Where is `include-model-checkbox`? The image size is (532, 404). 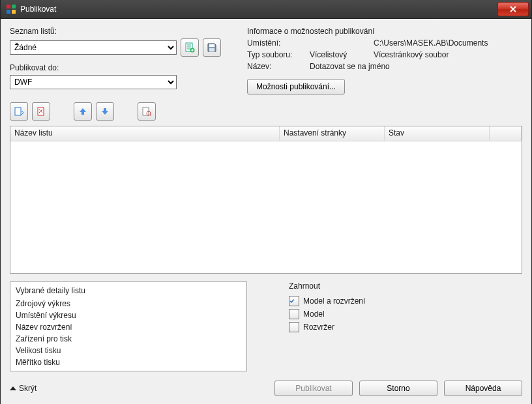
include-model-checkbox is located at coordinates (294, 314).